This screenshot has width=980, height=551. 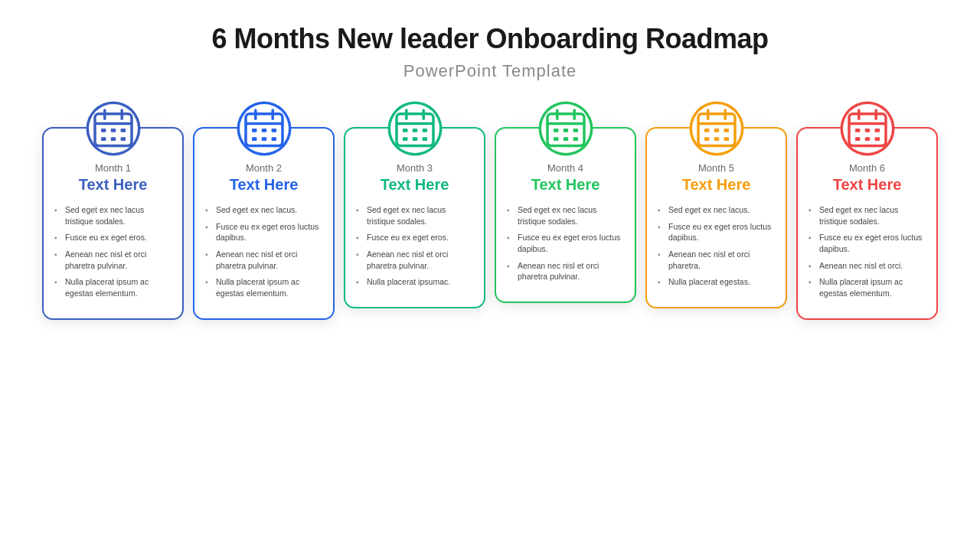 What do you see at coordinates (113, 168) in the screenshot?
I see `month-label-month1: Month 1` at bounding box center [113, 168].